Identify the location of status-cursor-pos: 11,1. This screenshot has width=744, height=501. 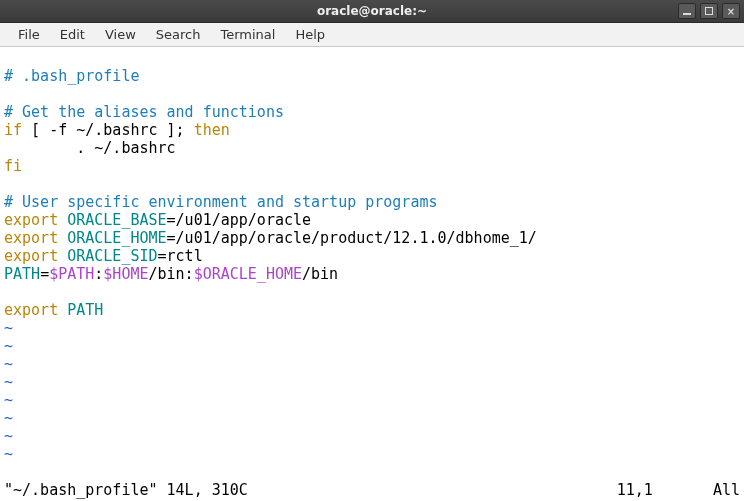
(635, 490).